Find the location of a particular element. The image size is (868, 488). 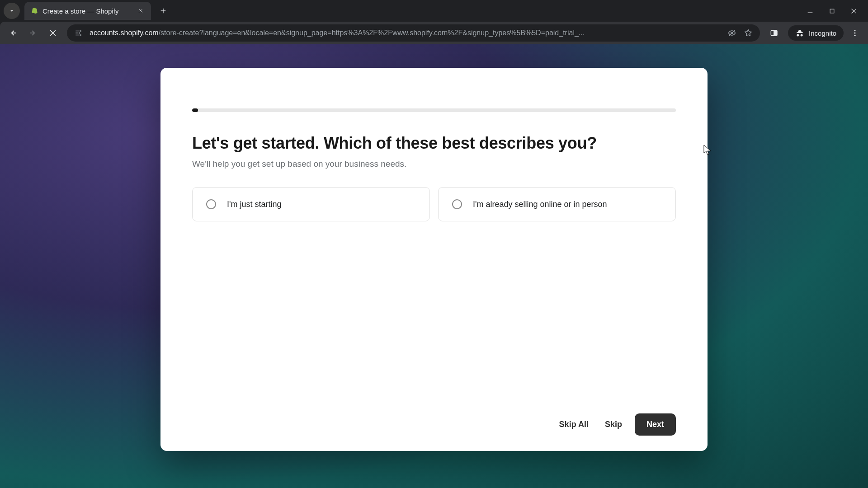

dots-vertical-icon is located at coordinates (855, 33).